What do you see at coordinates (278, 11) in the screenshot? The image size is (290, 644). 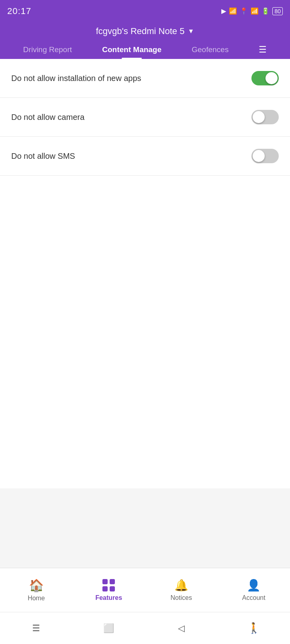 I see `battery-level: 80` at bounding box center [278, 11].